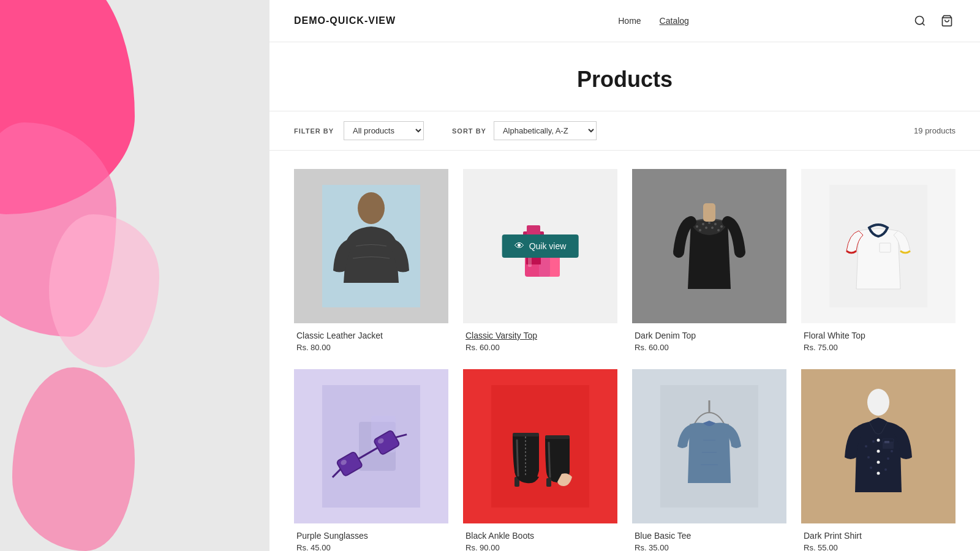 The width and height of the screenshot is (980, 551). What do you see at coordinates (625, 131) in the screenshot?
I see `filter-bar: FILTER BY All products Jackets Tops Acce…` at bounding box center [625, 131].